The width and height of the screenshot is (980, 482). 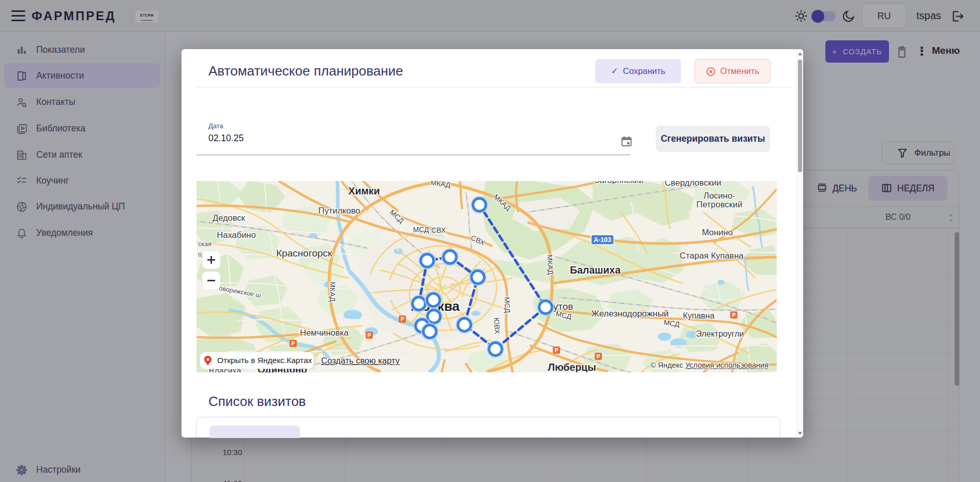 I want to click on svg-text: Люберцы, so click(x=572, y=367).